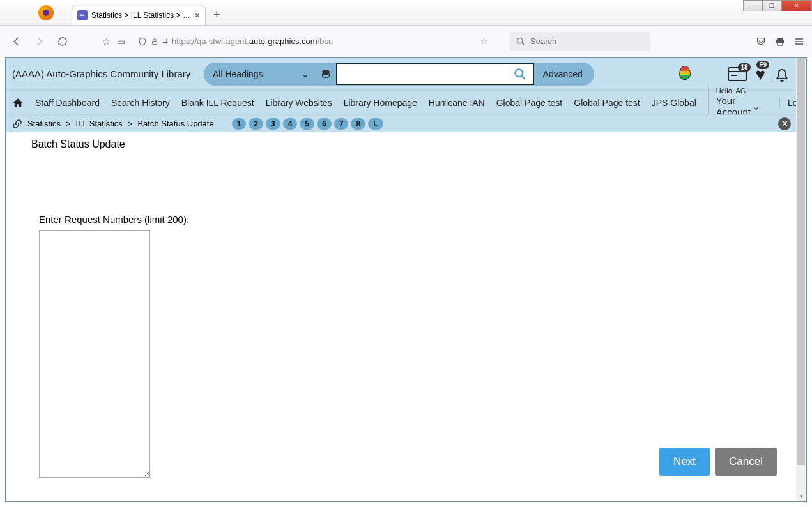  Describe the element at coordinates (44, 124) in the screenshot. I see `breadcrumb-statistics: Statistics` at that location.